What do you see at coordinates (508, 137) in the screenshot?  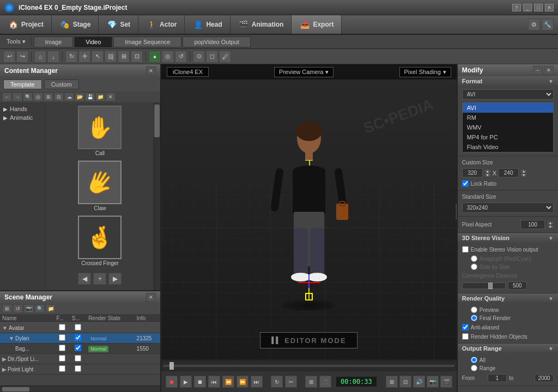 I see `format-opt-mp4: MP4 for PC` at bounding box center [508, 137].